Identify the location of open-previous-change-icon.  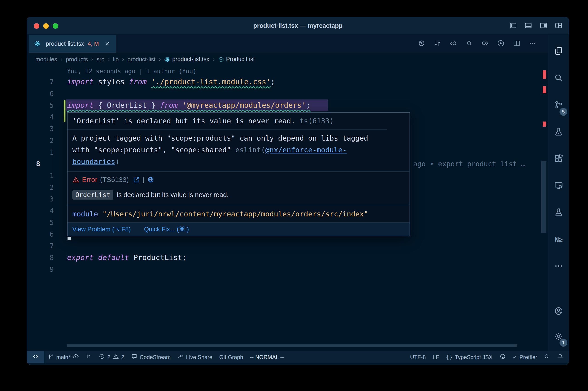
(453, 44).